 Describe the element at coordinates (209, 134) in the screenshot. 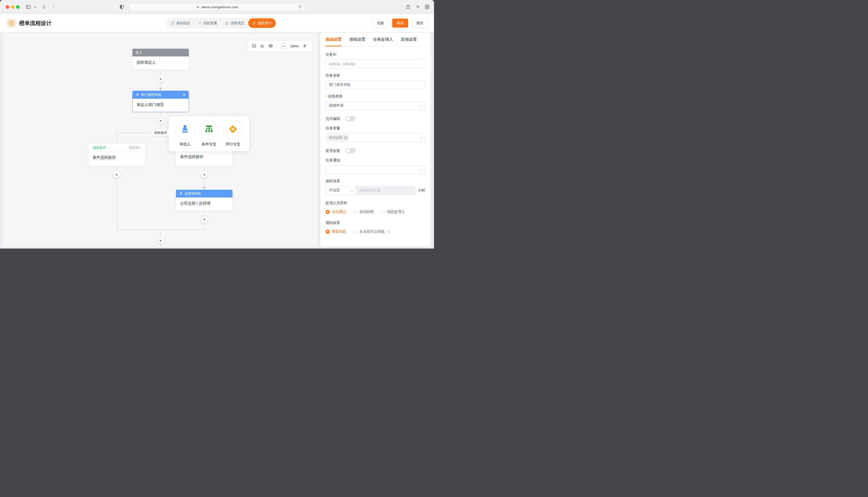

I see `node-type-popover: 审批人` at that location.